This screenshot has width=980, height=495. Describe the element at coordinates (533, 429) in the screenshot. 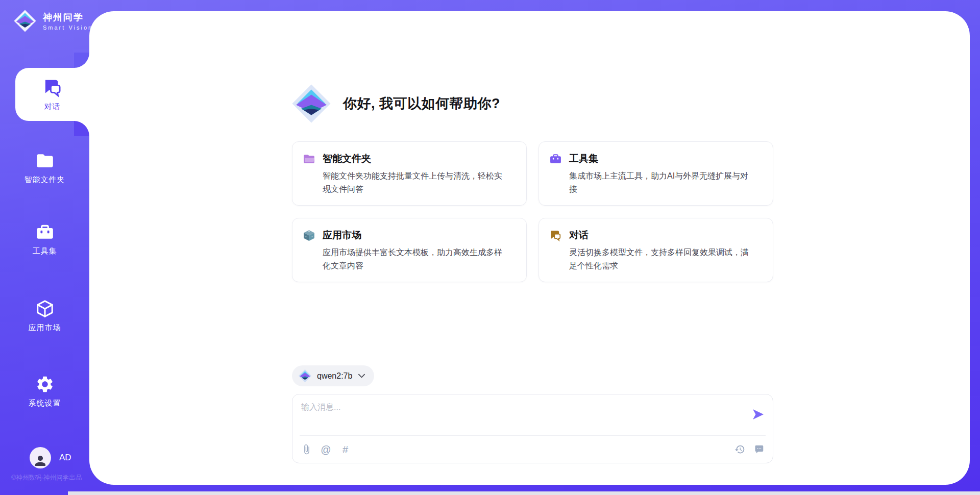

I see `message-composer: @ #` at that location.